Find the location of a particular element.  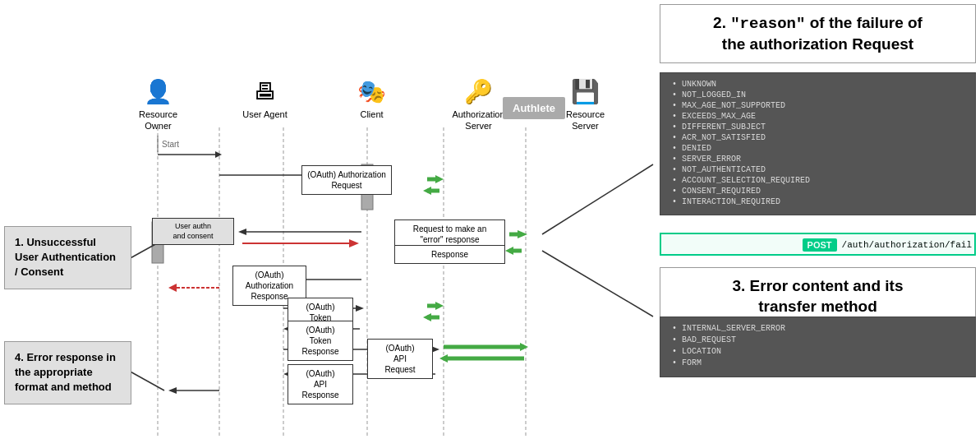

actor-auth-server: 🔑 AuthorizationServer is located at coordinates (478, 105).